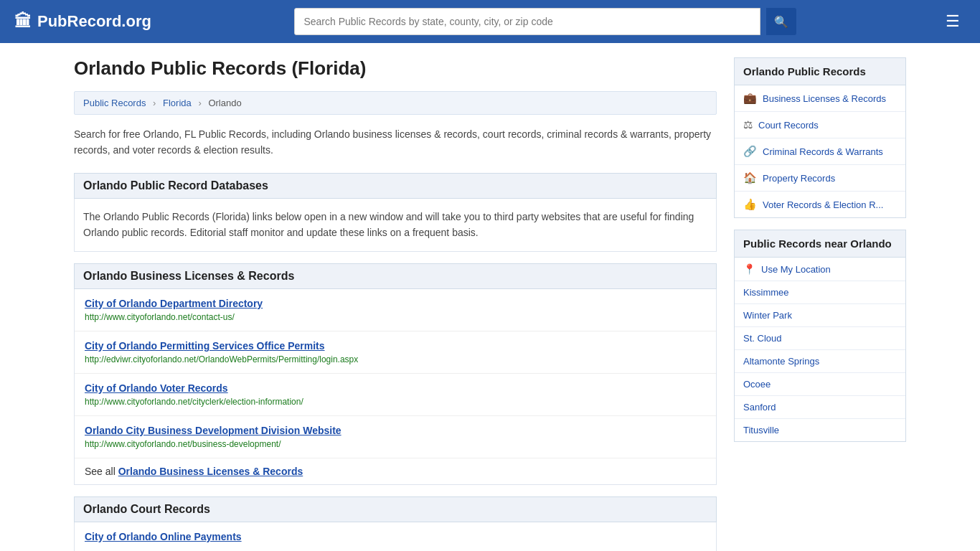 The height and width of the screenshot is (551, 980). Describe the element at coordinates (820, 430) in the screenshot. I see `sidebar-nearby-titusville: Titusville` at that location.